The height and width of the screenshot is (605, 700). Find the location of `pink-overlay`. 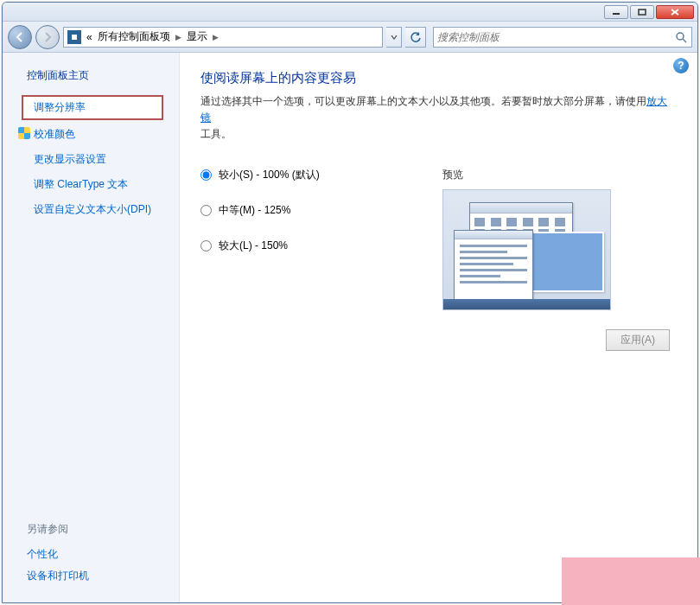

pink-overlay is located at coordinates (631, 581).